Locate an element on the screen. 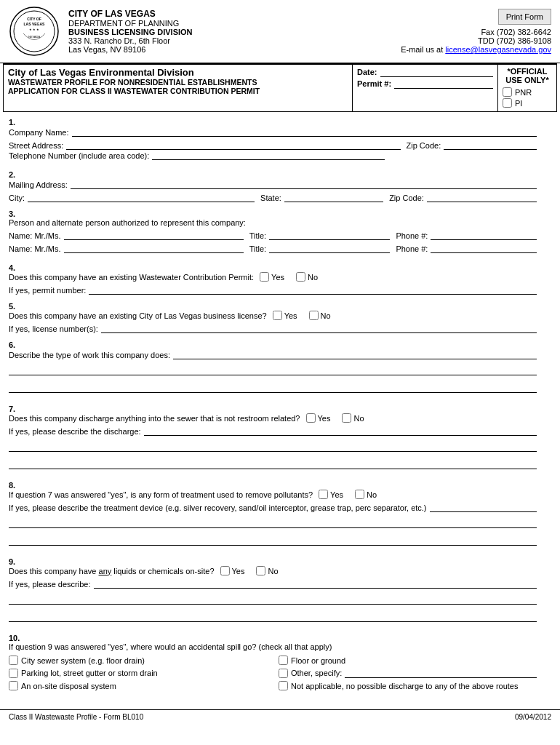 This screenshot has height=745, width=560. q5-no-label: No is located at coordinates (326, 316).